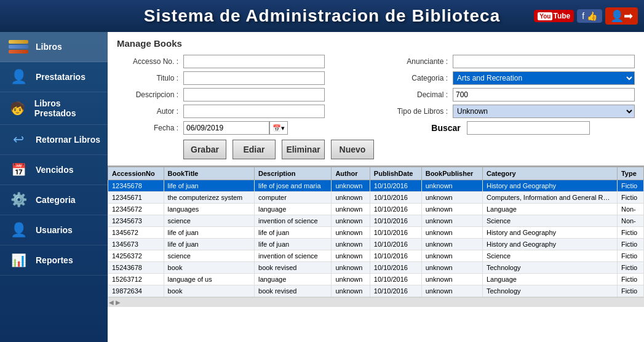 The height and width of the screenshot is (342, 644). What do you see at coordinates (54, 201) in the screenshot?
I see `sidebar-item-categoria: ⚙️ Categoria` at bounding box center [54, 201].